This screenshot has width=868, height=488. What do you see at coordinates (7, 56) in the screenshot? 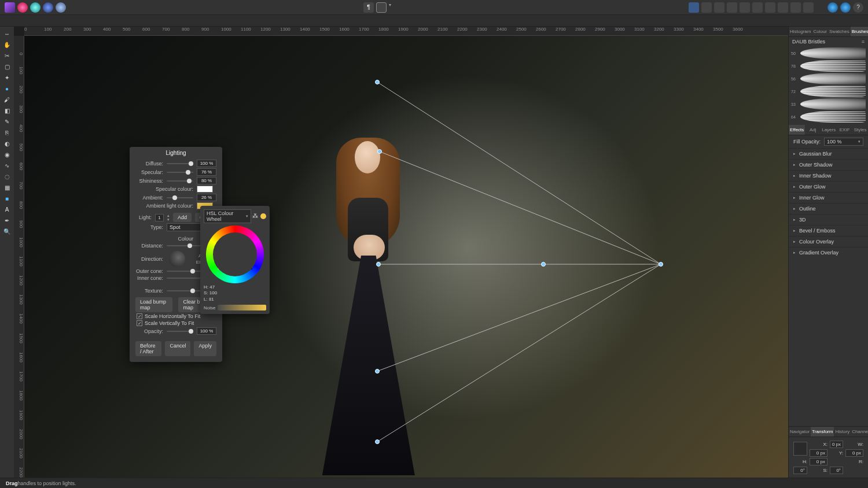
I see `crop-tool: ✂` at bounding box center [7, 56].